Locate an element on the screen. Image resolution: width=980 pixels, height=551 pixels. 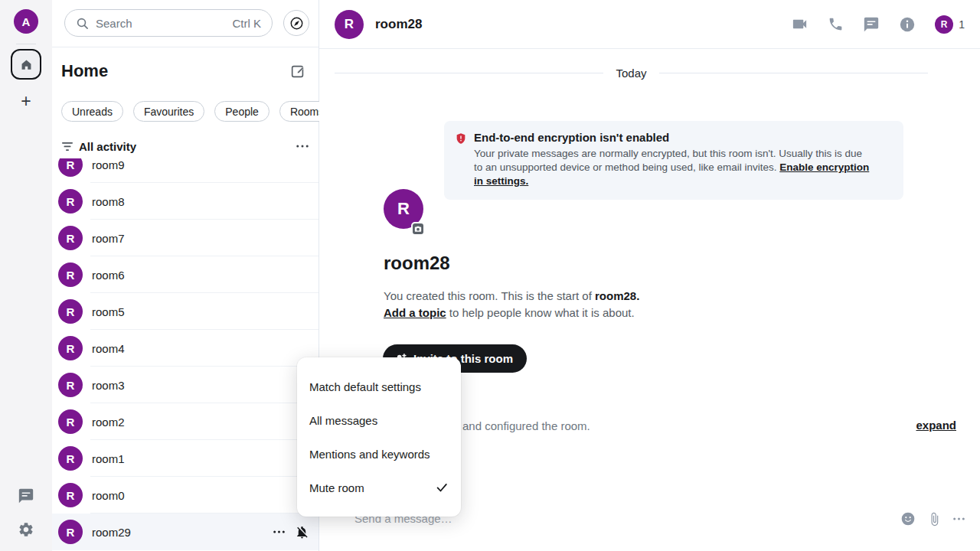
member-count: 1 is located at coordinates (962, 24).